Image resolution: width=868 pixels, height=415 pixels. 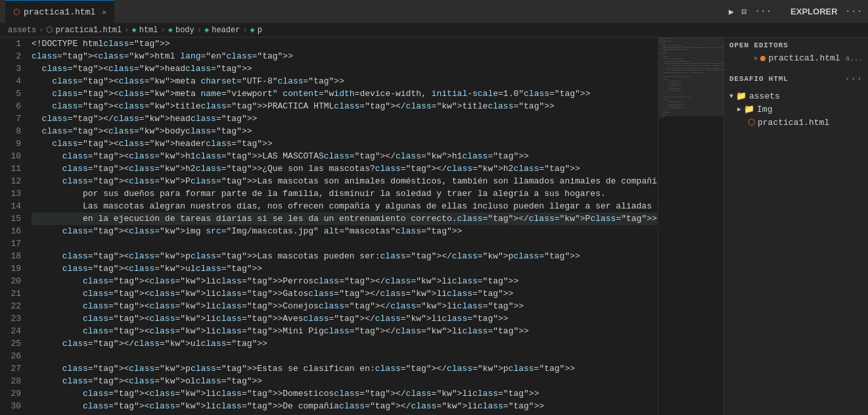 What do you see at coordinates (344, 157) in the screenshot?
I see `code-line-10: class="tag"><class="kw">h1class="tag">>L…` at bounding box center [344, 157].